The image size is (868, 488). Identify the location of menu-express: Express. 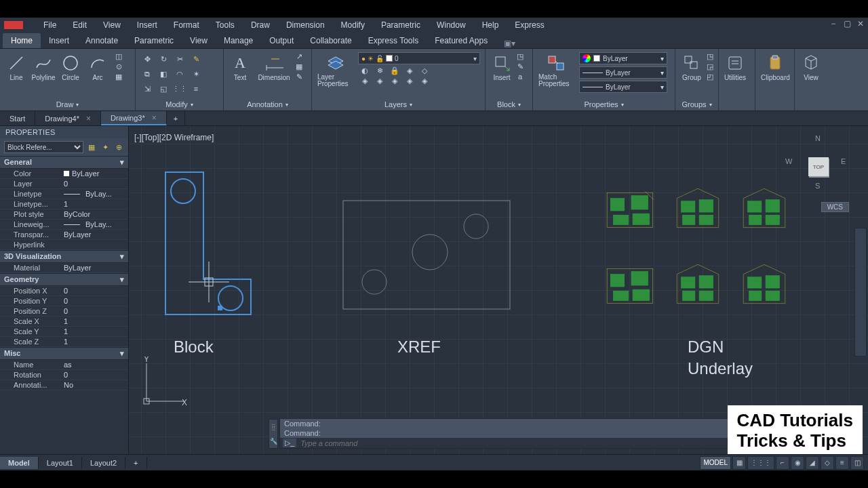
(529, 25).